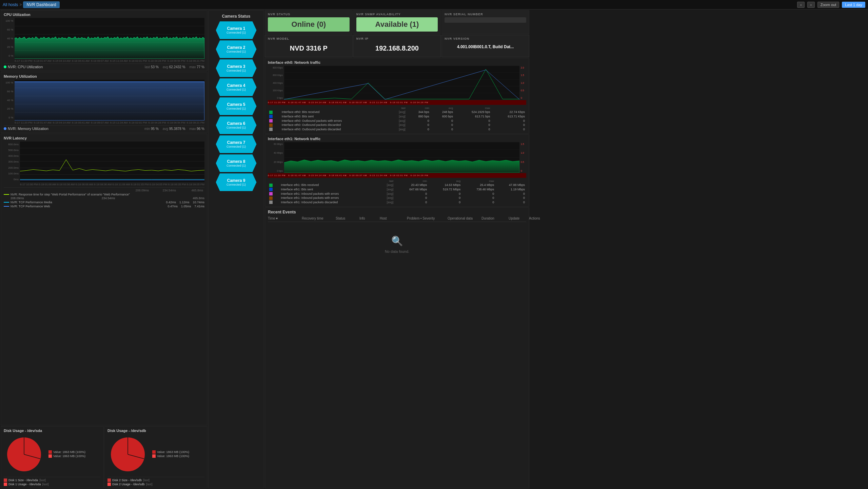 The image size is (868, 489). I want to click on eth1-right-y-15: 1.5, so click(524, 144).